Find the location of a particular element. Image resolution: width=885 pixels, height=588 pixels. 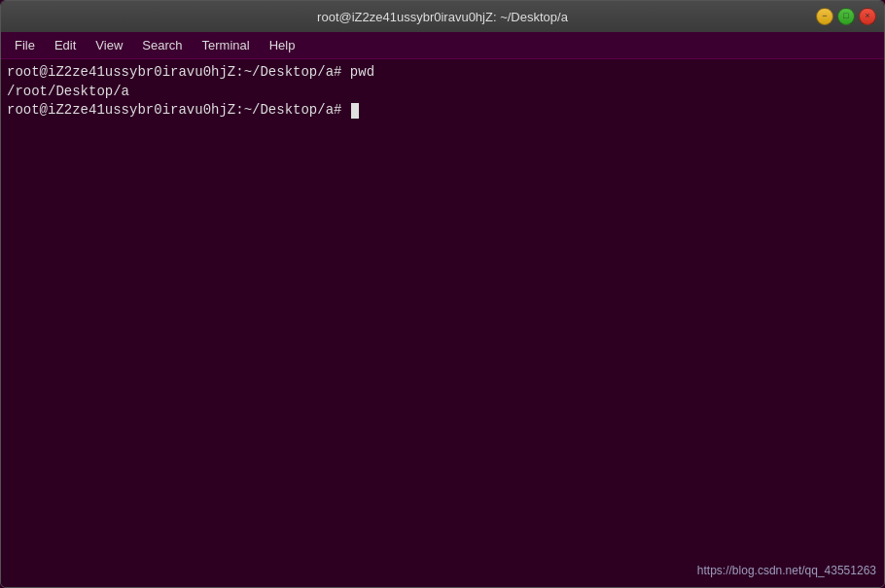

menu-search: Search is located at coordinates (161, 45).